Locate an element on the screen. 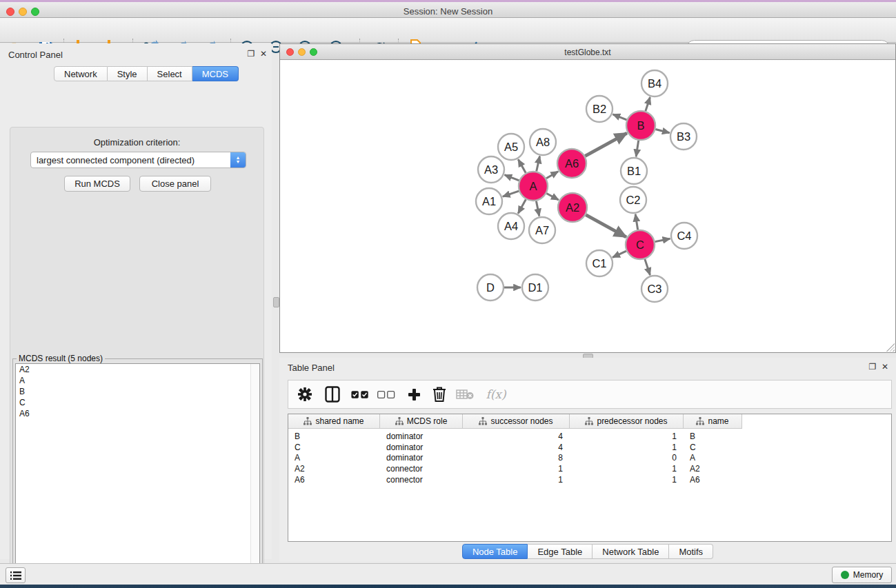  graph-node-A3: A3 is located at coordinates (491, 170).